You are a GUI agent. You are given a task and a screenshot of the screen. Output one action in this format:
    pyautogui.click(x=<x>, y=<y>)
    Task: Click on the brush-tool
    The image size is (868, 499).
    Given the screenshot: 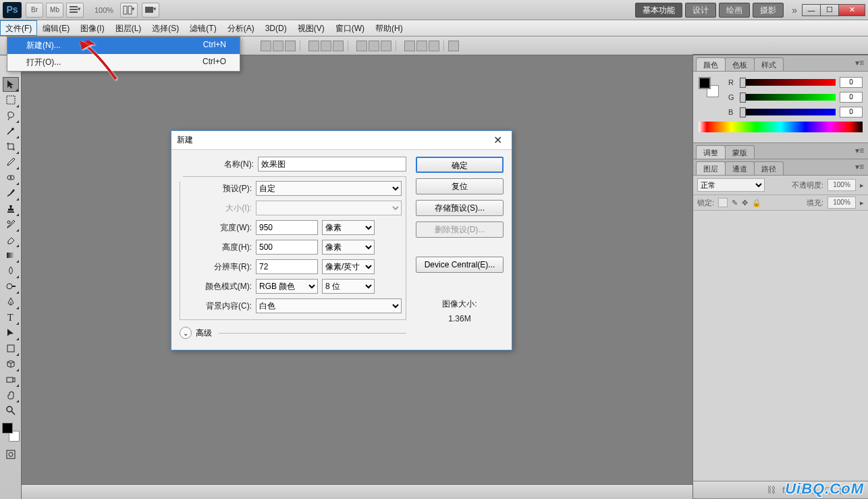 What is the action you would take?
    pyautogui.click(x=11, y=193)
    